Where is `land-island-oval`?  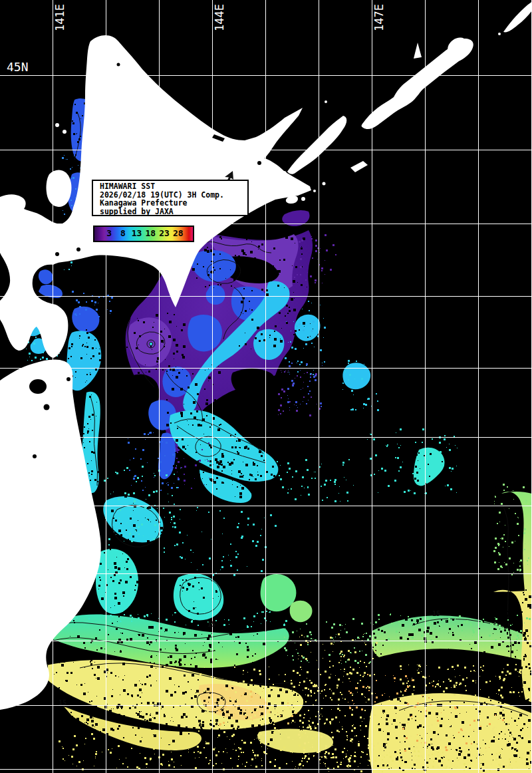
land-island-oval is located at coordinates (59, 189).